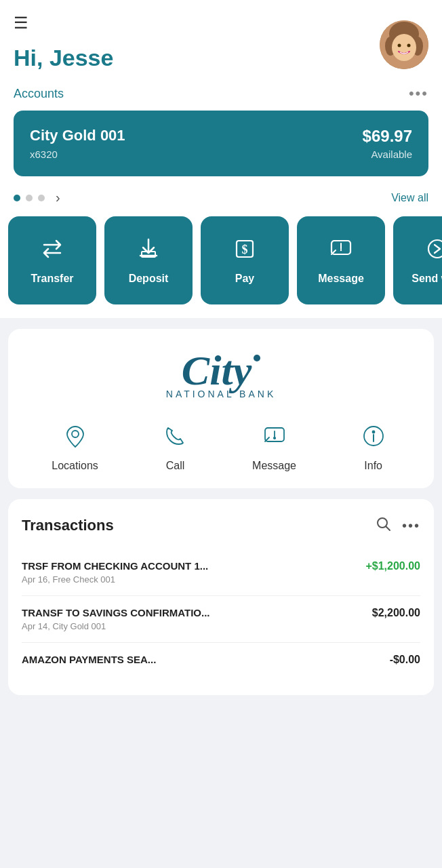 Image resolution: width=442 pixels, height=868 pixels. What do you see at coordinates (175, 446) in the screenshot?
I see `call-button: Call` at bounding box center [175, 446].